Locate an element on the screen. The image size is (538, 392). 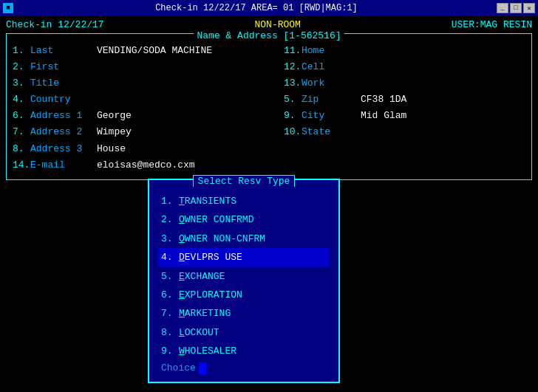
field-address1: 6. Address 1 George is located at coordinates (140, 116).